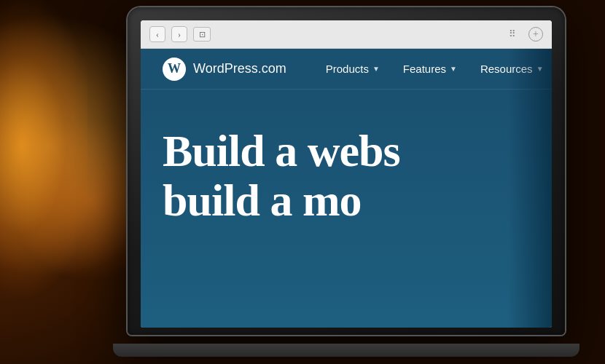 This screenshot has height=364, width=605. I want to click on features-chevron-icon: ▼, so click(453, 68).